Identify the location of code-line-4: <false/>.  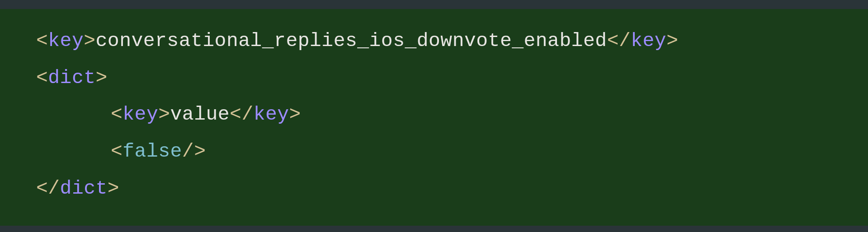
(434, 152).